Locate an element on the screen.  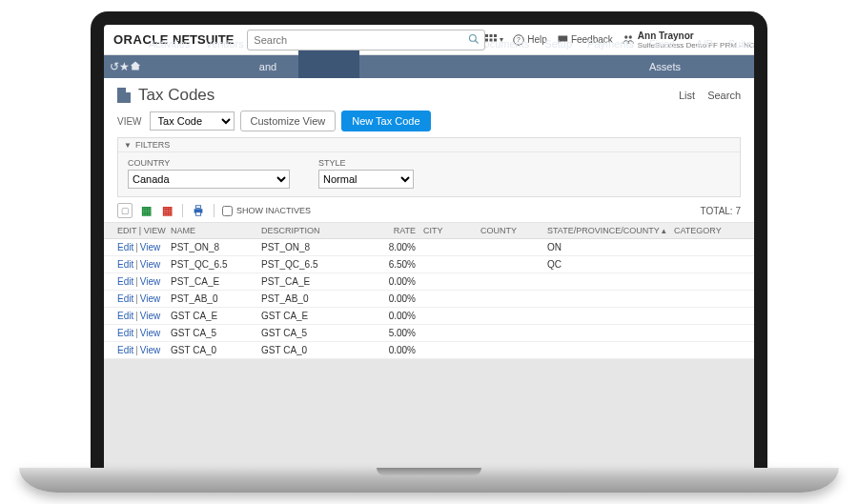
global-search is located at coordinates (366, 40).